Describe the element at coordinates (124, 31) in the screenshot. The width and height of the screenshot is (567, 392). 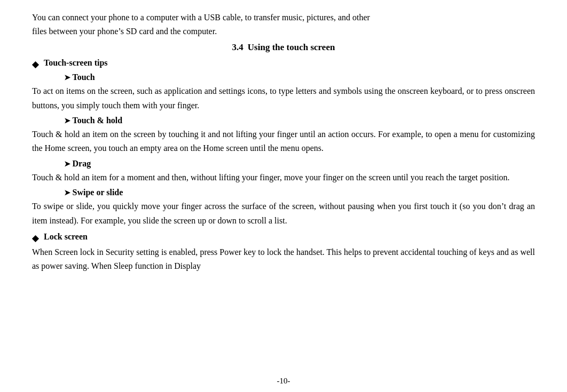
I see `intro-line2: files between your phone’s SD card and t…` at that location.